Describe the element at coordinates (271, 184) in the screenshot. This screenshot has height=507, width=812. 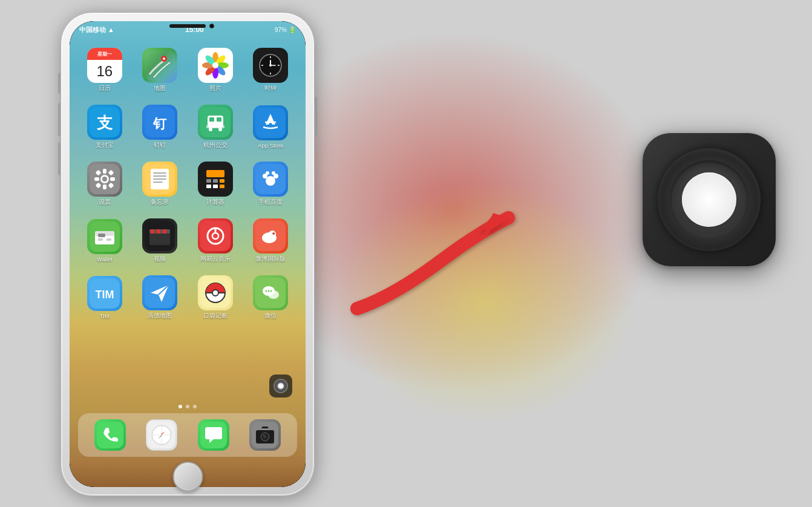
I see `app-baidu: 手机百度` at that location.